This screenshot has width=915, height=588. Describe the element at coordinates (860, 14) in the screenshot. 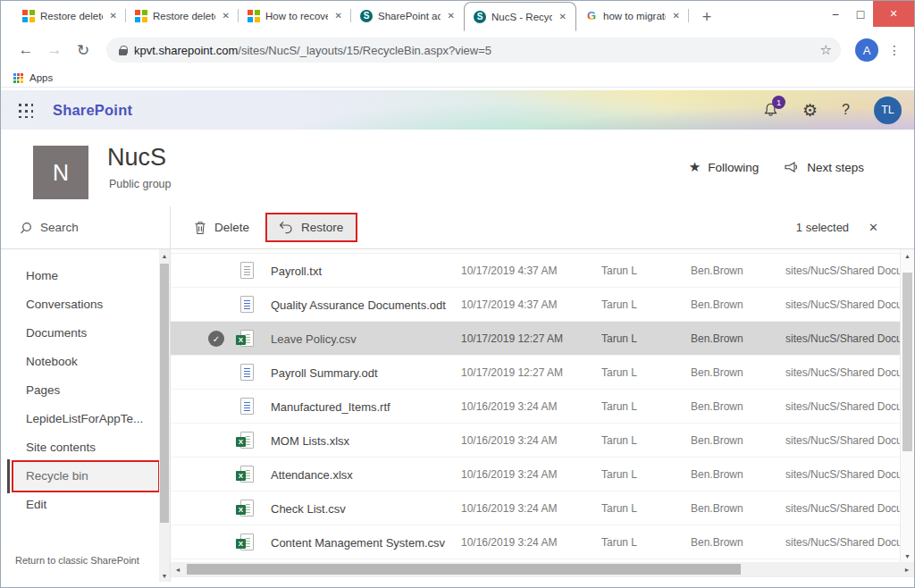

I see `maximize-button` at that location.